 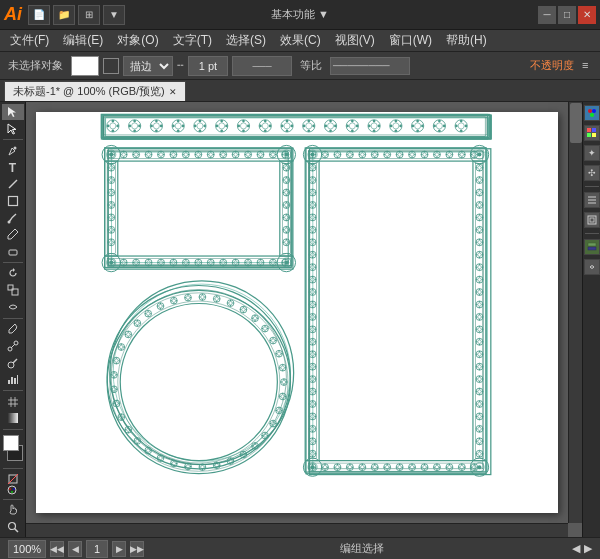 What do you see at coordinates (13, 307) in the screenshot?
I see `warp-tool` at bounding box center [13, 307].